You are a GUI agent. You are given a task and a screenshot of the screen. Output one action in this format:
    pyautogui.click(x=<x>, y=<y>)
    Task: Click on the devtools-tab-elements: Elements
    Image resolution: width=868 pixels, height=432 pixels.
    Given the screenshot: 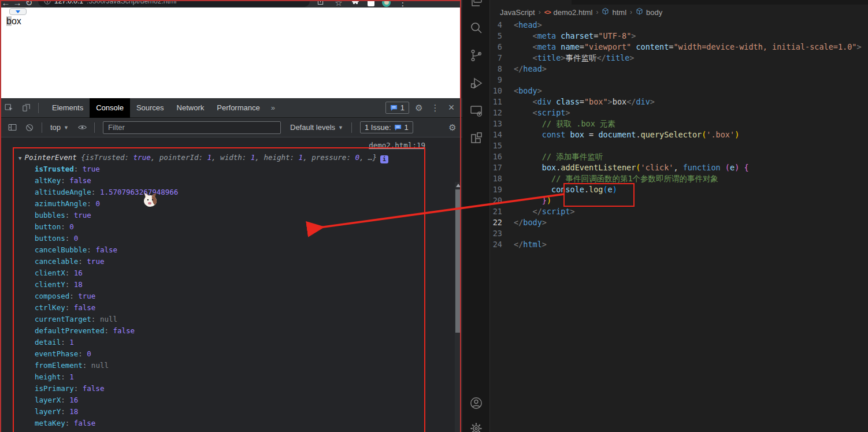 What is the action you would take?
    pyautogui.click(x=68, y=108)
    